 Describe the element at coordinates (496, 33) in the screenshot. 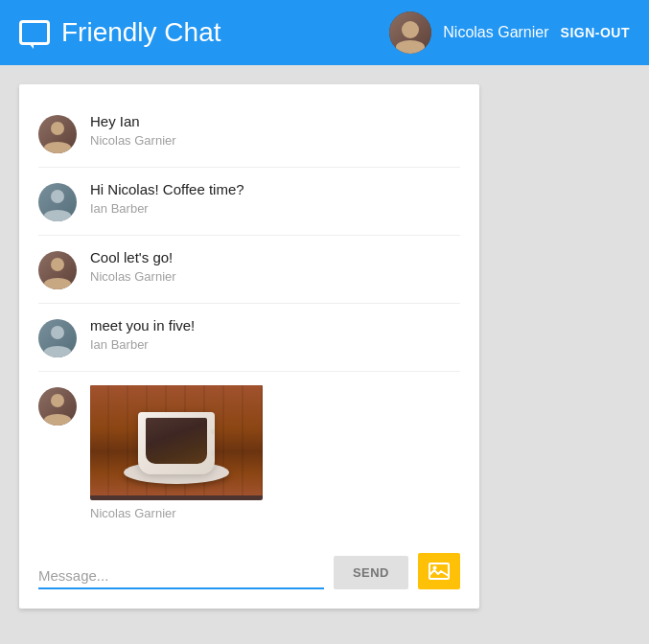

I see `header-username: Nicolas Garnier` at that location.